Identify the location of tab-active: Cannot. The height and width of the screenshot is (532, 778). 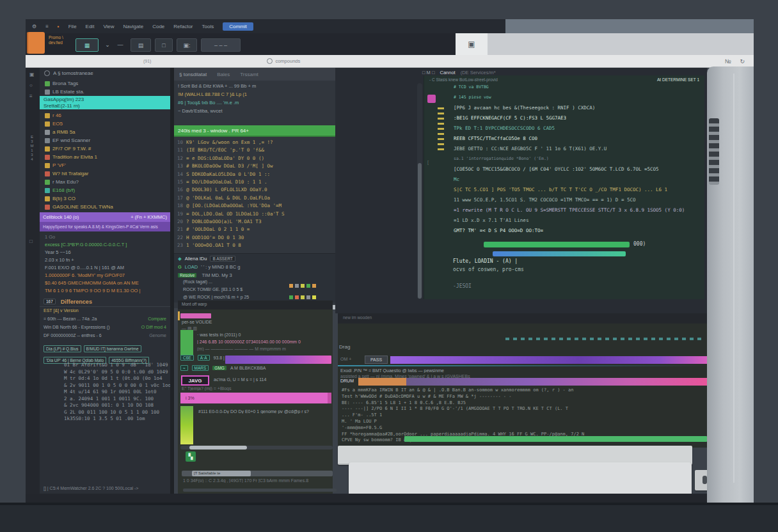
(447, 73).